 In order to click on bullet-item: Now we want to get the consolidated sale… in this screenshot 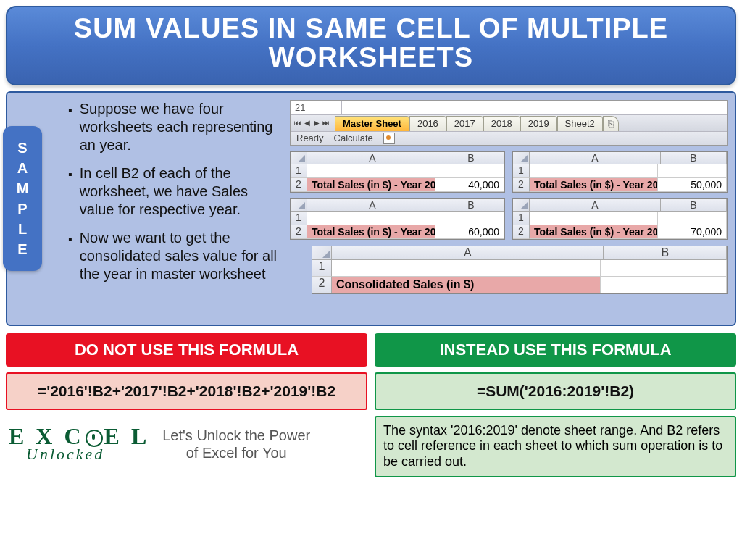, I will do `click(173, 256)`.